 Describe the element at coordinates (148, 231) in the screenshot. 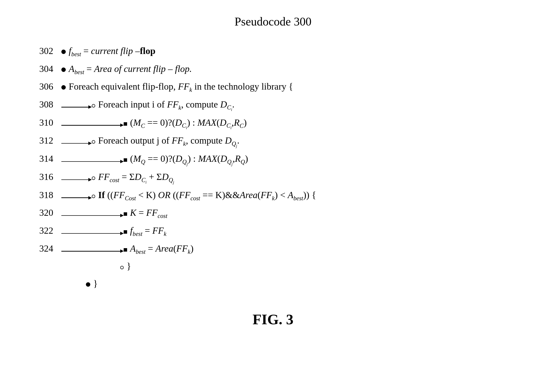

I see `line-322-content: fbest = FFk` at that location.